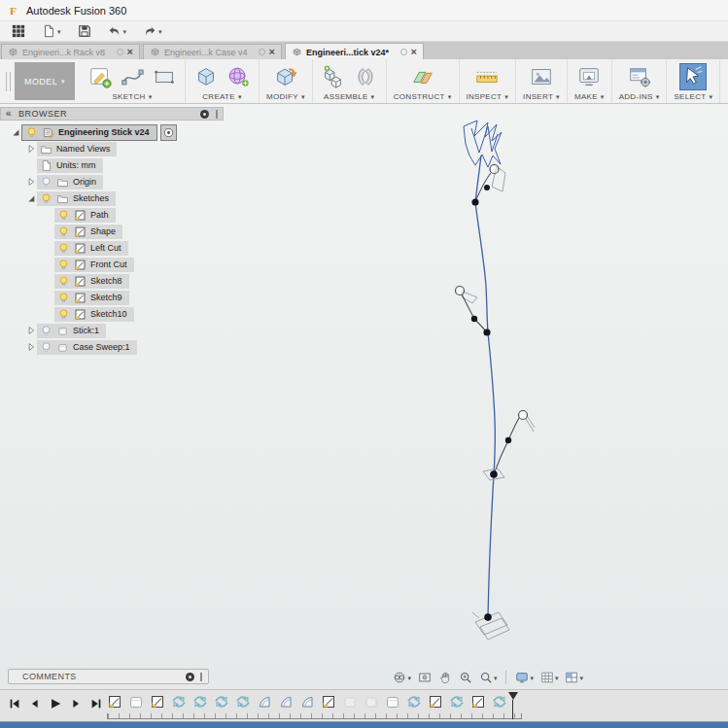 The height and width of the screenshot is (728, 728). Describe the element at coordinates (153, 31) in the screenshot. I see `redo-button: ▾` at that location.